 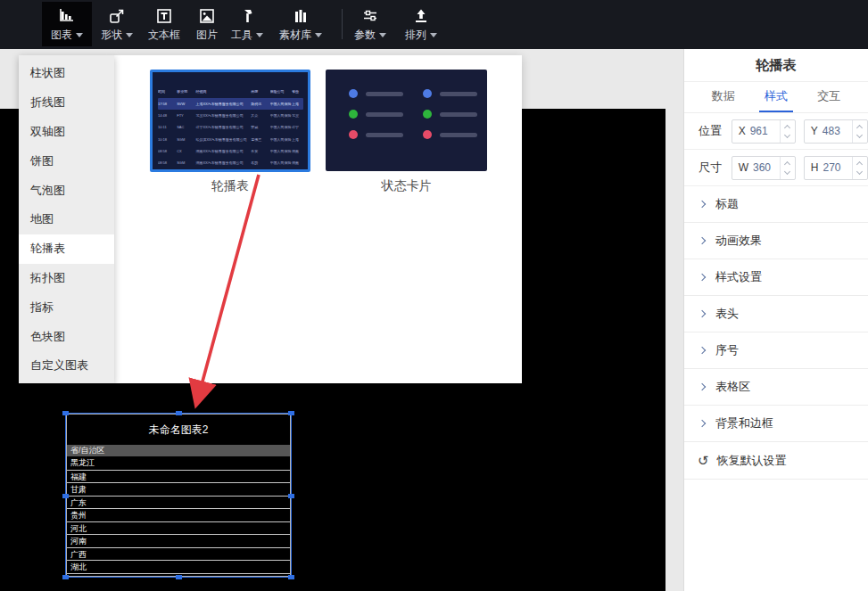 What do you see at coordinates (829, 97) in the screenshot?
I see `inspector-tab: 交互` at bounding box center [829, 97].